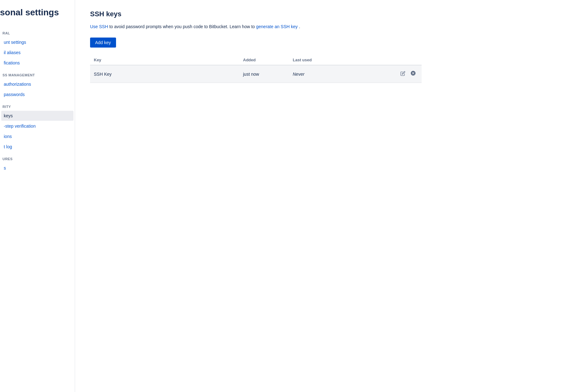  What do you see at coordinates (332, 14) in the screenshot?
I see `section-title: SSH keys` at bounding box center [332, 14].